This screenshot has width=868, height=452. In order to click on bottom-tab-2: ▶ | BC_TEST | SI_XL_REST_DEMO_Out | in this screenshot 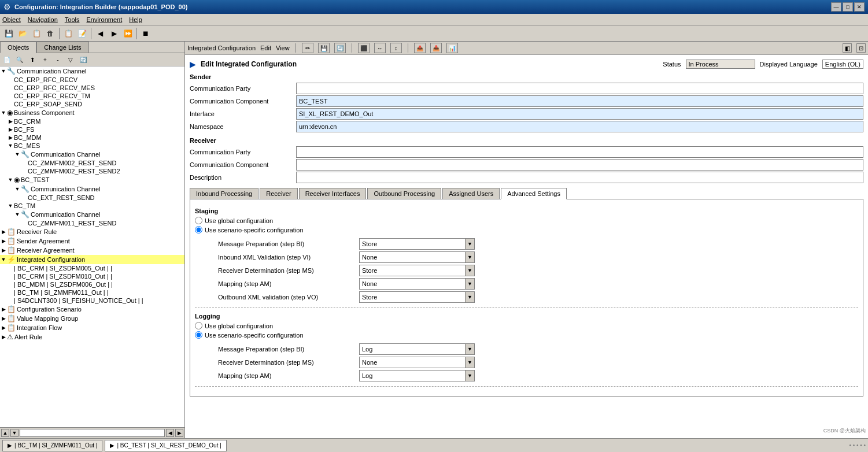, I will do `click(165, 446)`.